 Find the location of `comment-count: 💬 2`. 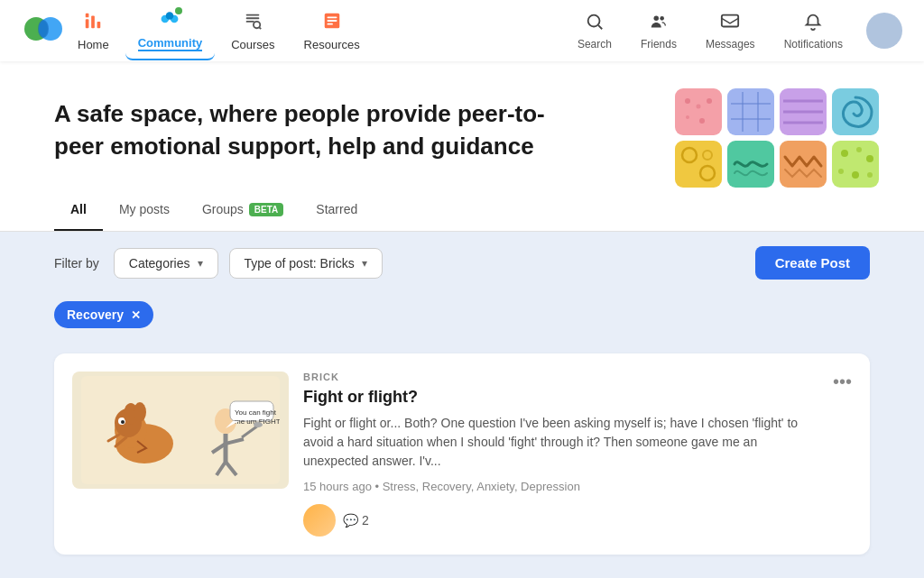

comment-count: 💬 2 is located at coordinates (356, 520).